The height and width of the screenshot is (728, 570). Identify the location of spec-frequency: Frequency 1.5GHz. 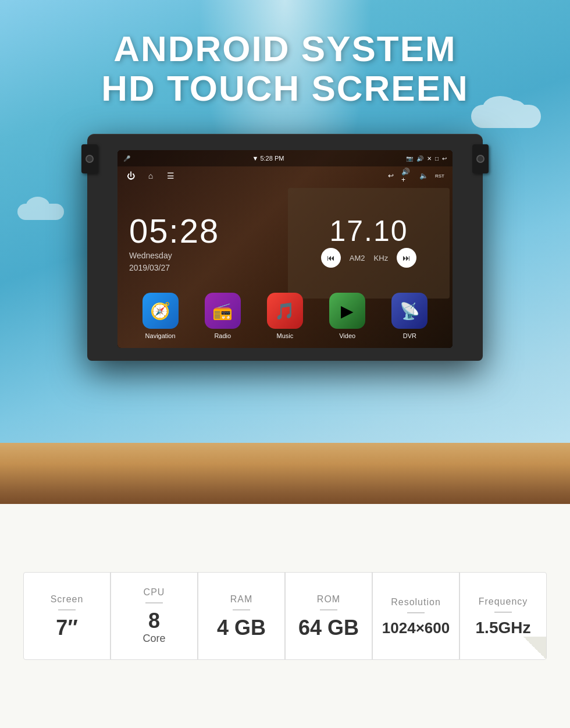
(503, 616).